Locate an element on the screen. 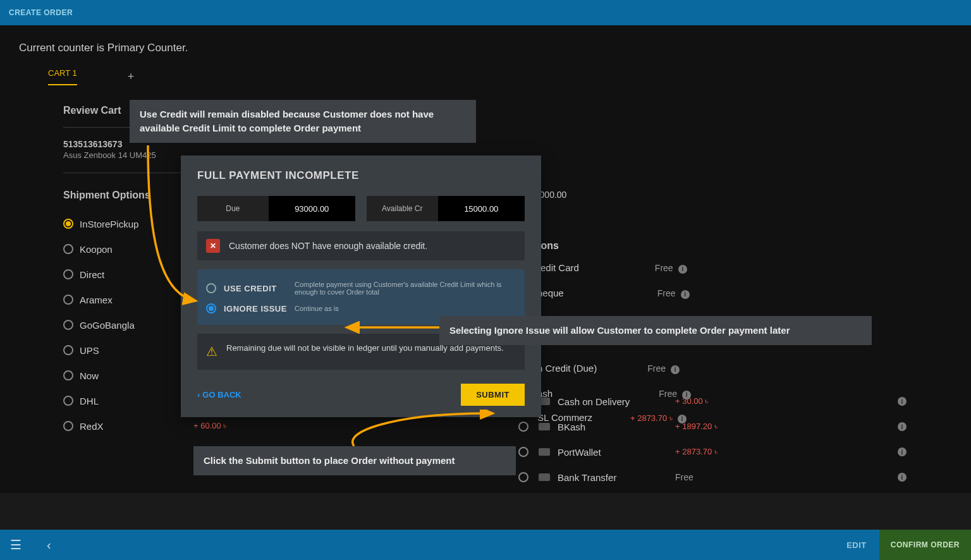 This screenshot has height=560, width=971. counter-info: Current counter is Primary Counter. is located at coordinates (486, 48).